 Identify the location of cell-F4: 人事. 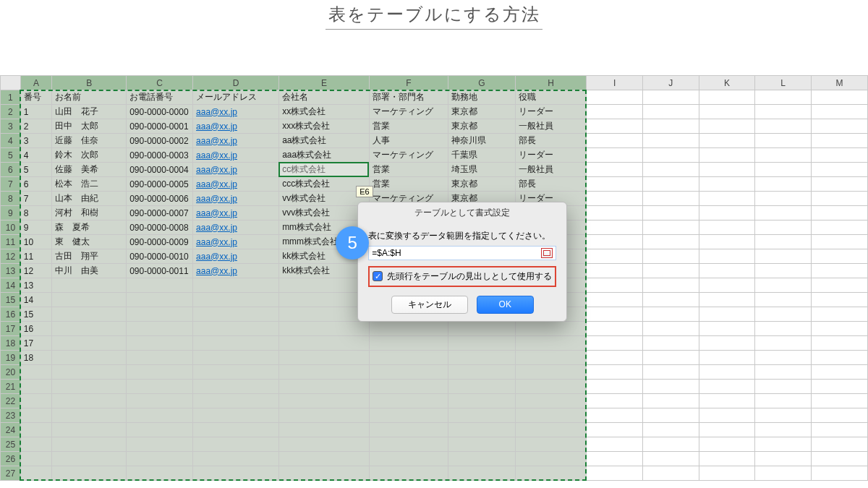
(408, 141).